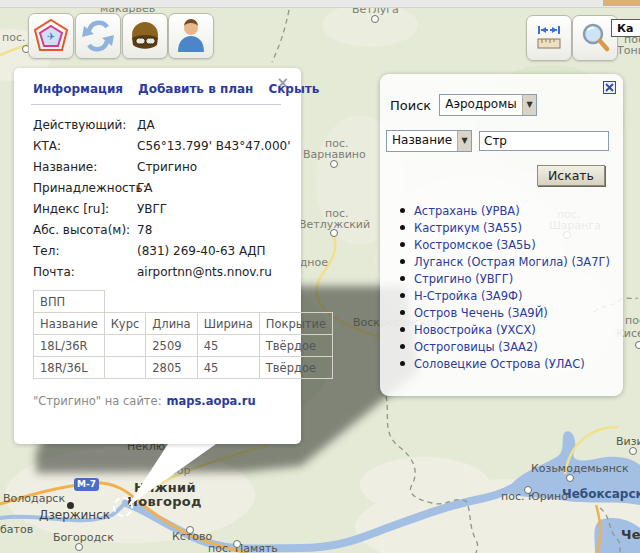 Image resolution: width=640 pixels, height=553 pixels. Describe the element at coordinates (468, 296) in the screenshot. I see `result-link: Н-Стройка (ЗА9Ф)` at that location.